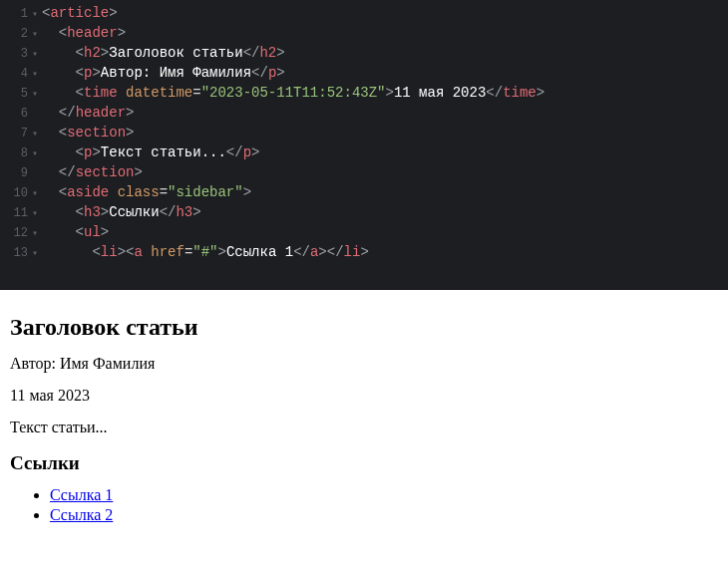 This screenshot has height=564, width=728. Describe the element at coordinates (16, 134) in the screenshot. I see `line-number: 7` at that location.